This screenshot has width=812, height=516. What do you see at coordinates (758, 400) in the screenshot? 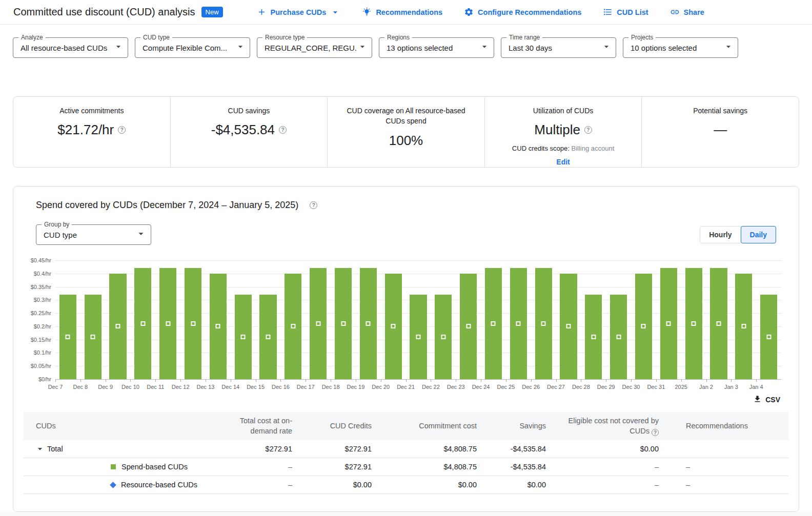
I see `download-icon` at bounding box center [758, 400].